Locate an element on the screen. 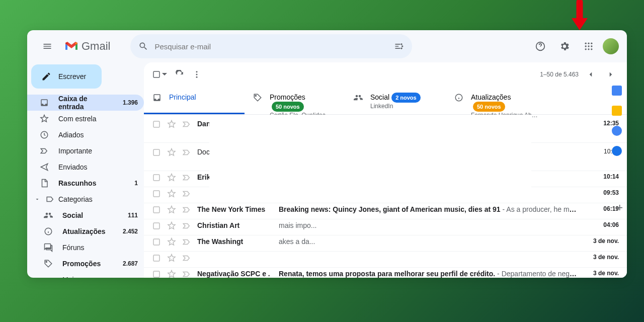 The image size is (644, 322). select-checkbox is located at coordinates (159, 74).